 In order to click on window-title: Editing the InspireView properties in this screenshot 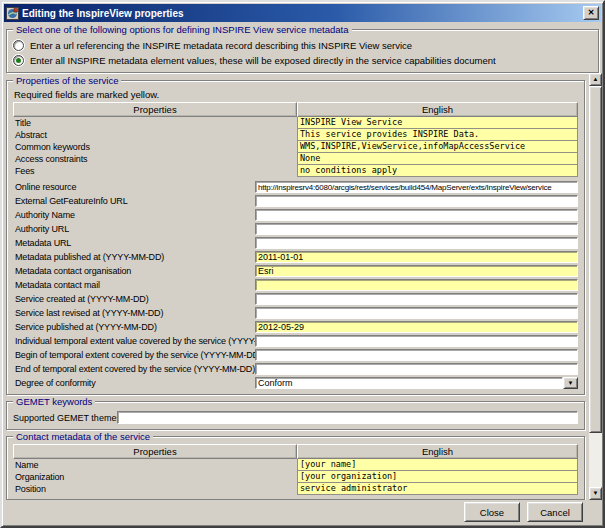, I will do `click(103, 14)`.